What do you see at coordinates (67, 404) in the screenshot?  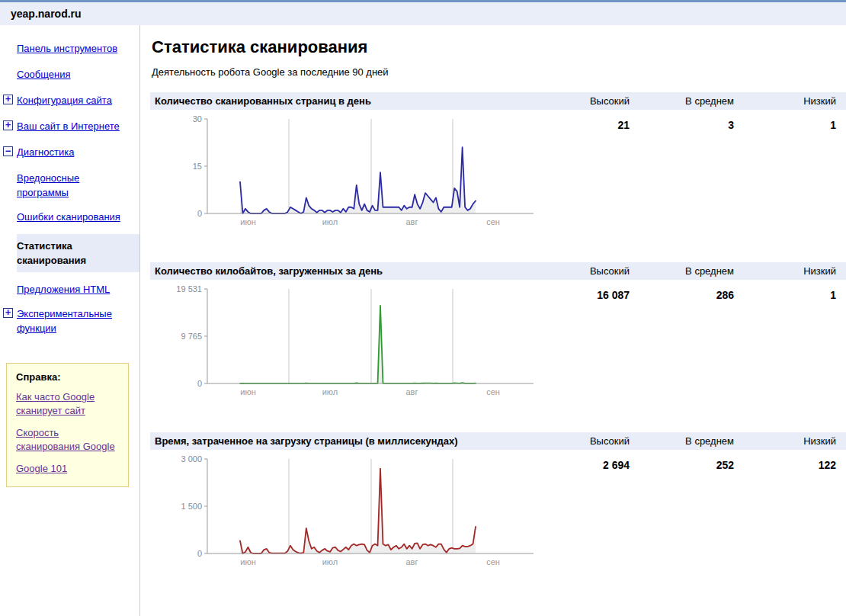 I see `help-link-crawl-frequency: Как часто Google сканирует сайт` at bounding box center [67, 404].